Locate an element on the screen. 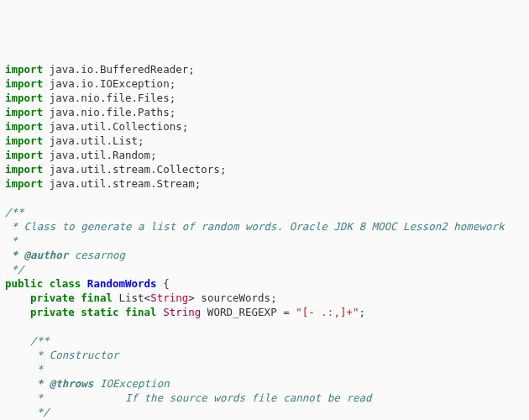  class-decl: public class RandomWords { is located at coordinates (87, 284).